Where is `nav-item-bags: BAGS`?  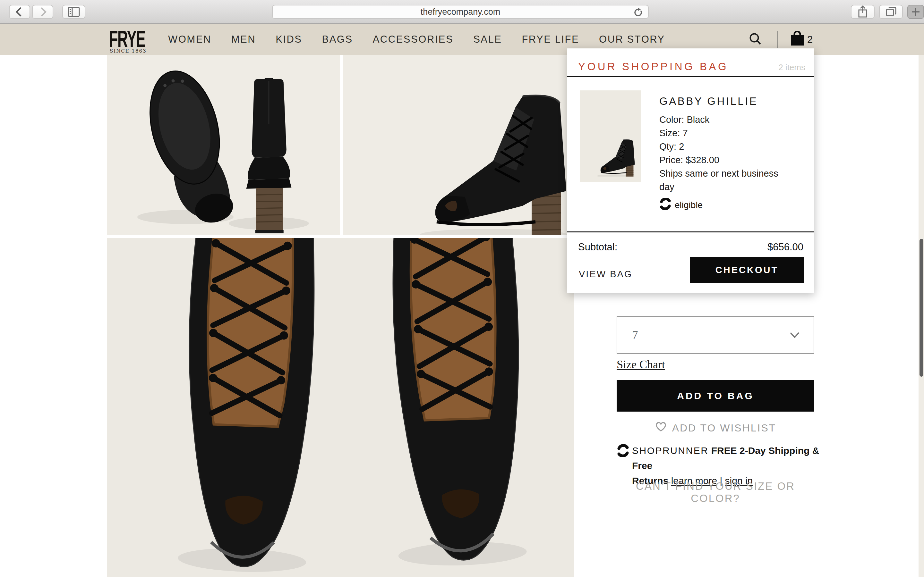
nav-item-bags: BAGS is located at coordinates (338, 39).